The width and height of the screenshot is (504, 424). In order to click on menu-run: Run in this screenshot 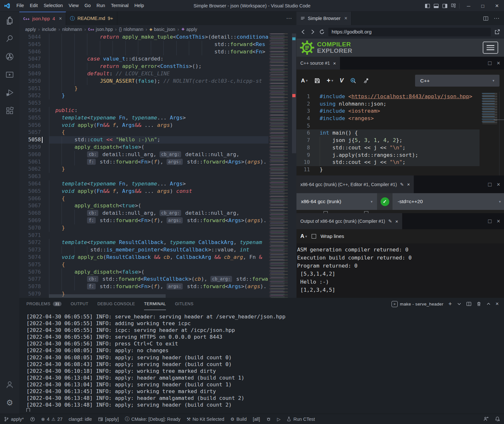, I will do `click(101, 6)`.